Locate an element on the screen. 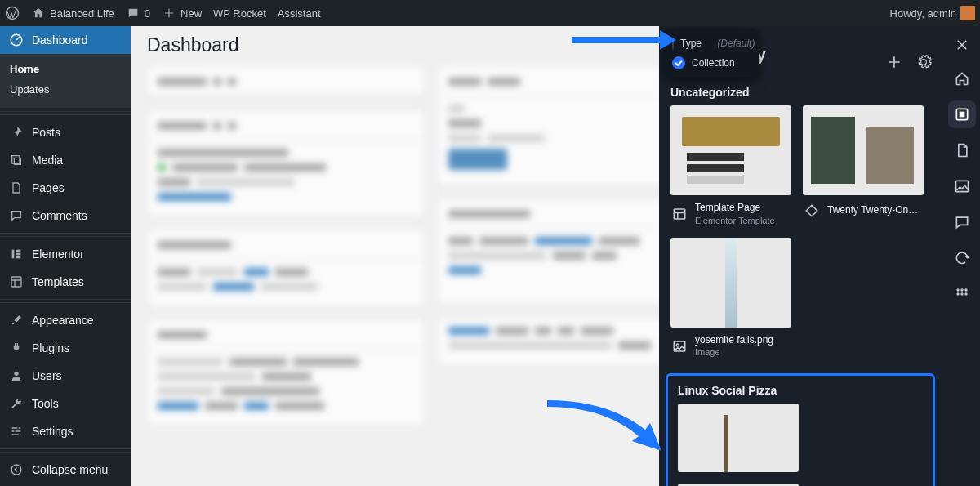 This screenshot has width=980, height=486. filter-type: Type (Default) is located at coordinates (711, 43).